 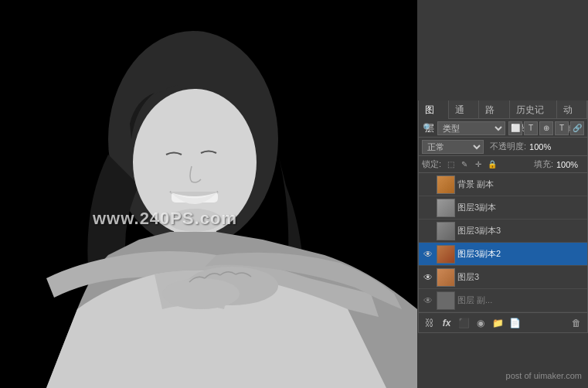 What do you see at coordinates (495, 110) in the screenshot?
I see `tab-paths: 路径` at bounding box center [495, 110].